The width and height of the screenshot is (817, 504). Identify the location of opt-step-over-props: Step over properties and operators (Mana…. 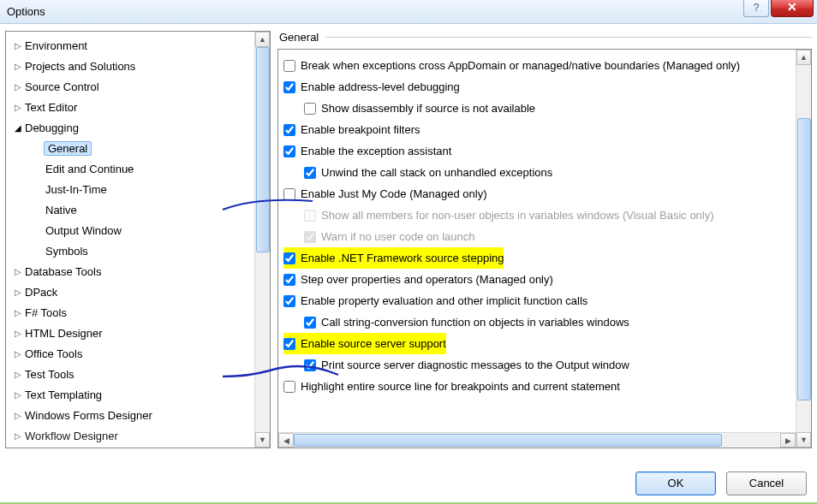
(545, 279).